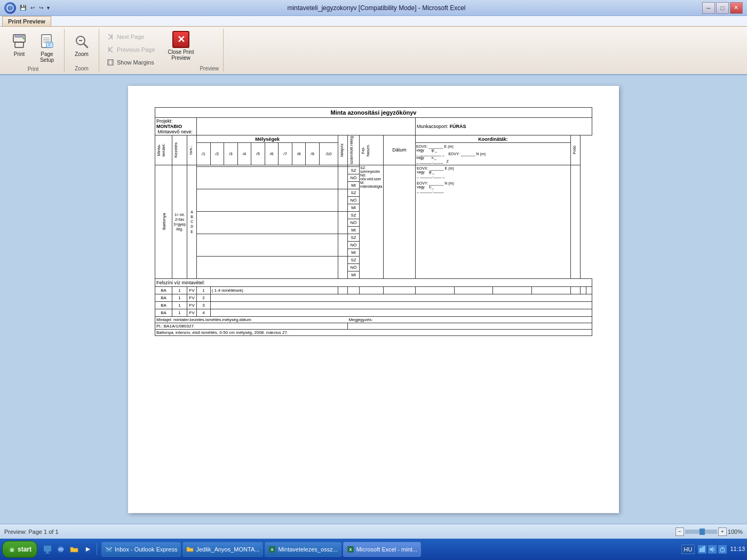 This screenshot has height=560, width=747. I want to click on maximize-button: □, so click(722, 8).